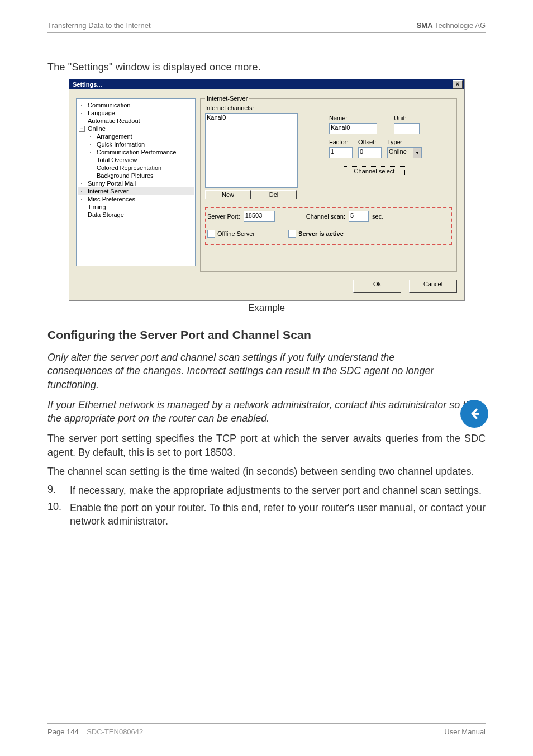 The image size is (533, 756). I want to click on tree-item-online: Online, so click(136, 129).